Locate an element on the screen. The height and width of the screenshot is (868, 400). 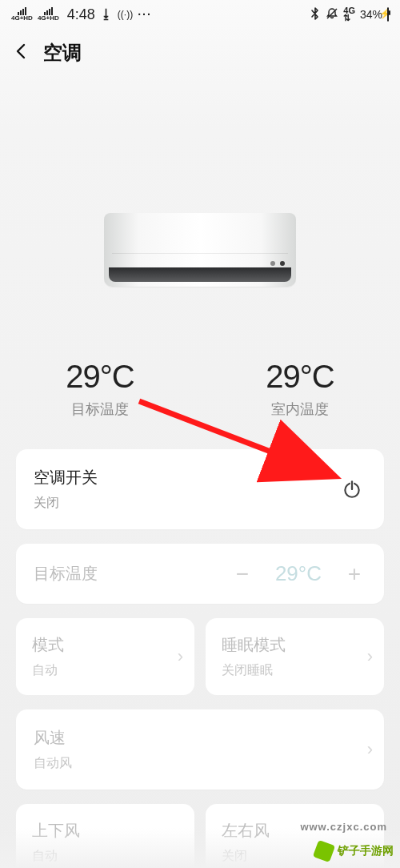
signal-2-icon: 4G+HD is located at coordinates (48, 14).